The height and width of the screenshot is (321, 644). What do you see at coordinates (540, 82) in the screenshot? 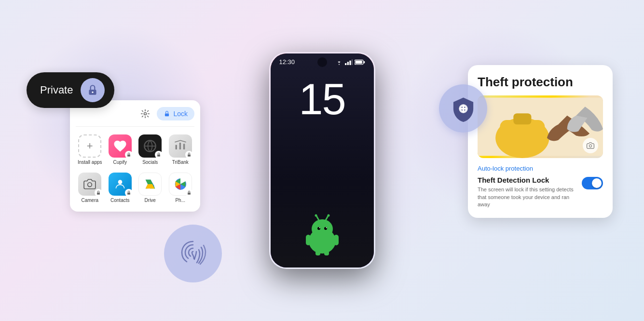
I see `theft-protection-title: Theft protection` at bounding box center [540, 82].